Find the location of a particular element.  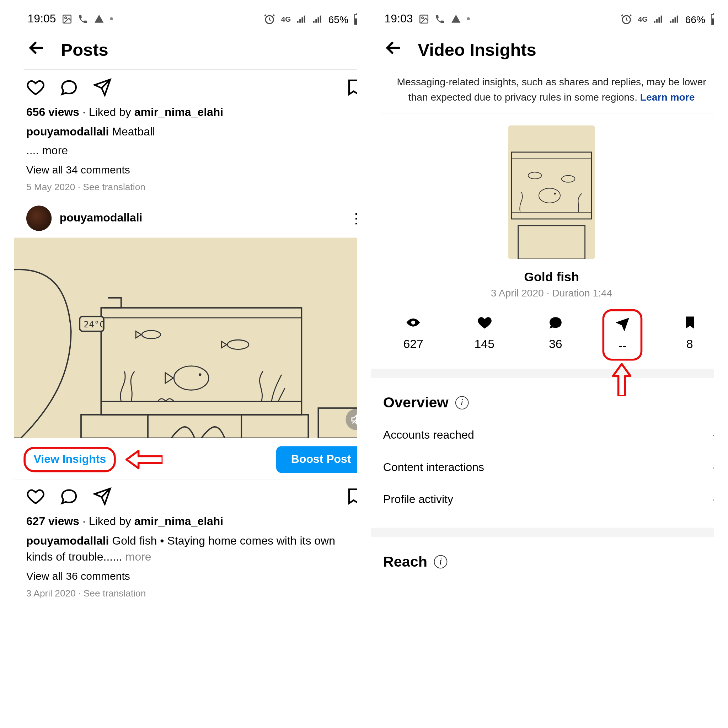

learn-more-link: Learn more is located at coordinates (668, 97).